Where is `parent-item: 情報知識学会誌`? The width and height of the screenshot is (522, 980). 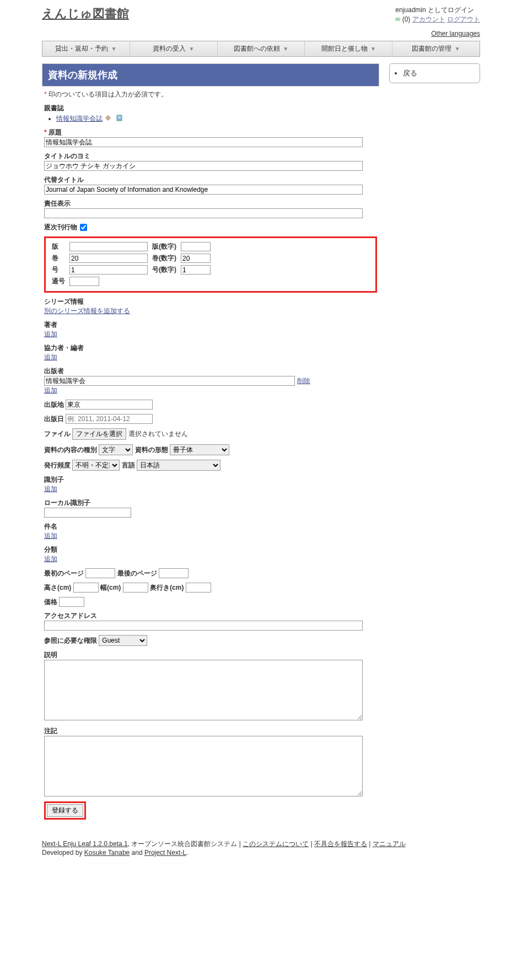 parent-item: 情報知識学会誌 is located at coordinates (217, 119).